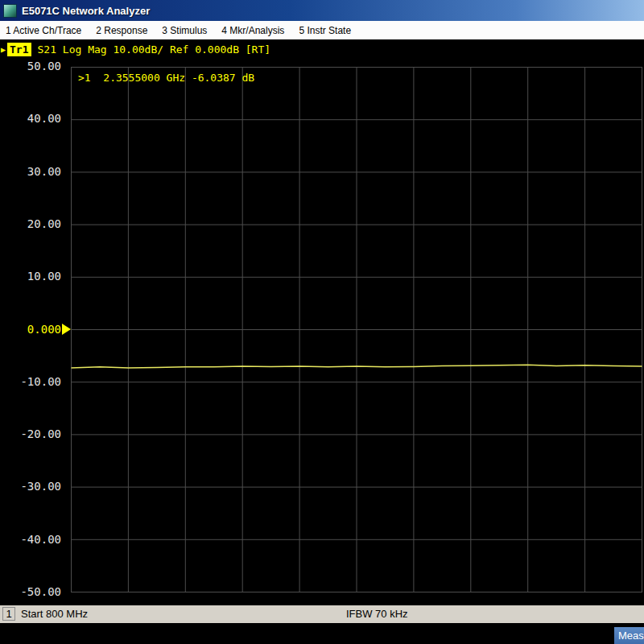 This screenshot has width=644, height=644. What do you see at coordinates (19, 50) in the screenshot?
I see `trace1-label: Tr1` at bounding box center [19, 50].